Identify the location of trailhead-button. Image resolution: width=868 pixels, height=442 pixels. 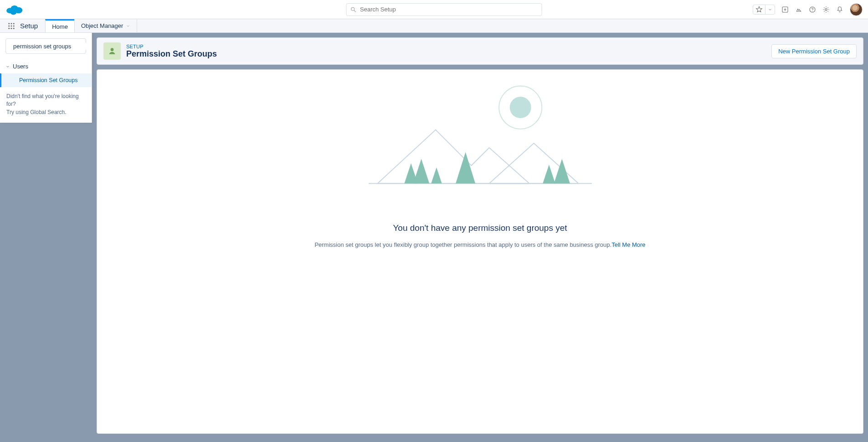
(799, 10).